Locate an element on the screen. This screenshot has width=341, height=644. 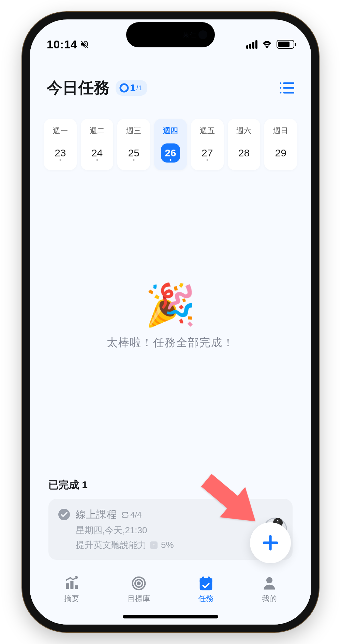
plus-icon is located at coordinates (270, 543).